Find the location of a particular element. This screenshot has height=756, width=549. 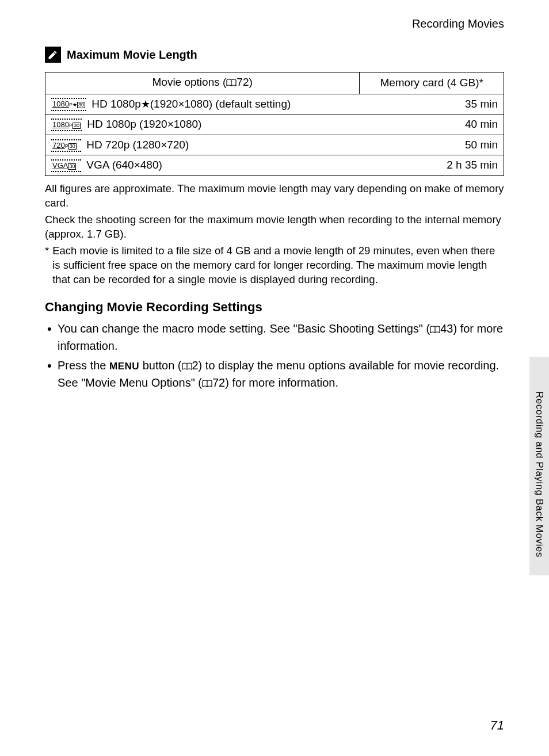

footnote: * Each movie is limited to a file size o… is located at coordinates (274, 266).